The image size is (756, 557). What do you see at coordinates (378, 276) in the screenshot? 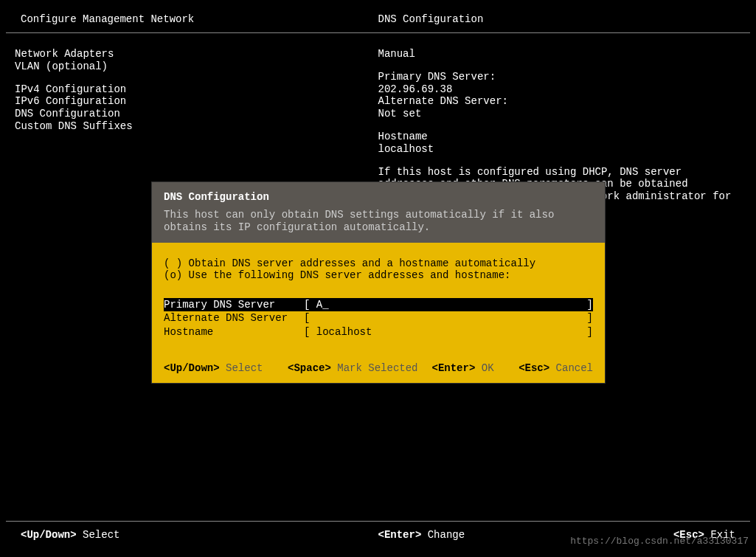
I see `radio-manual: (o) Use the following DNS server address…` at bounding box center [378, 276].